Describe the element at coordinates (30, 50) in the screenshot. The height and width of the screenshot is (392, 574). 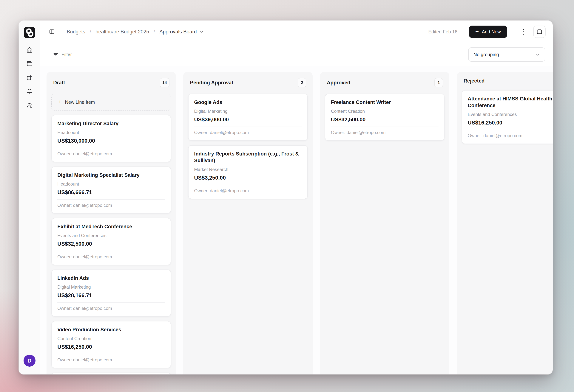
I see `sidebar-item-home` at that location.